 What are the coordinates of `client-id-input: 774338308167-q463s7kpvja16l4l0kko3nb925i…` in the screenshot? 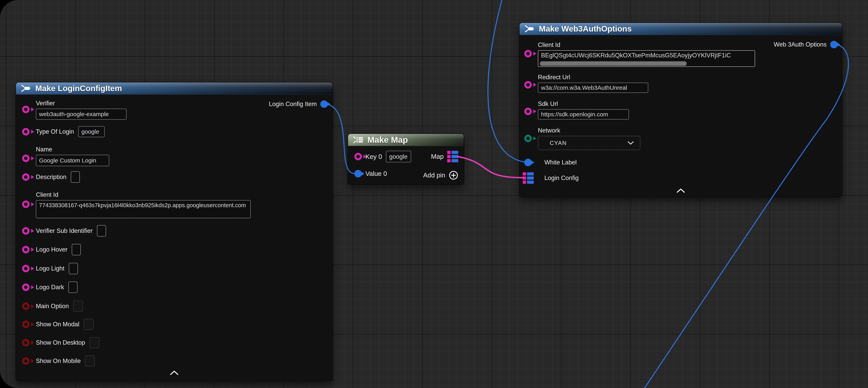 It's located at (143, 209).